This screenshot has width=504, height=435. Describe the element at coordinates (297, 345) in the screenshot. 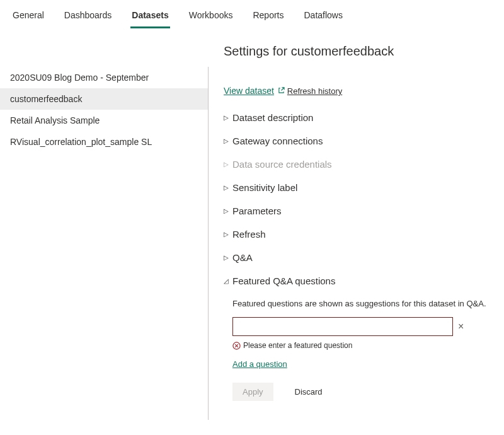

I see `error-text: Please enter a featured question` at that location.